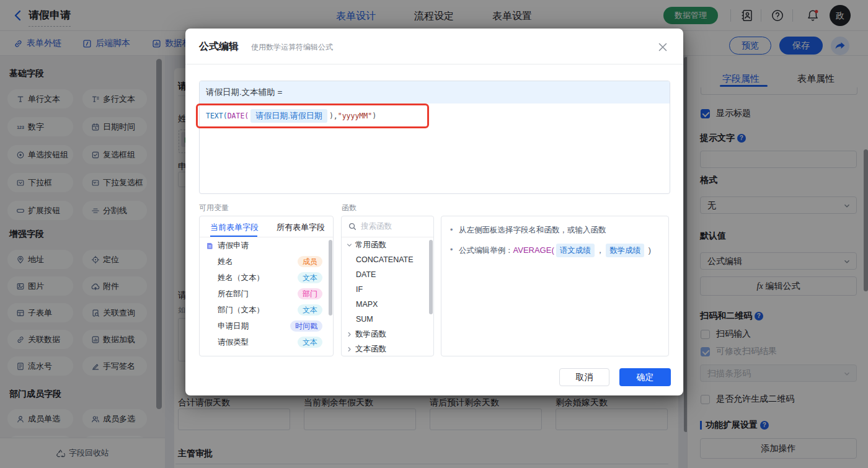 The height and width of the screenshot is (468, 868). Describe the element at coordinates (301, 227) in the screenshot. I see `tab-all-form-fields: 所有表单字段` at that location.